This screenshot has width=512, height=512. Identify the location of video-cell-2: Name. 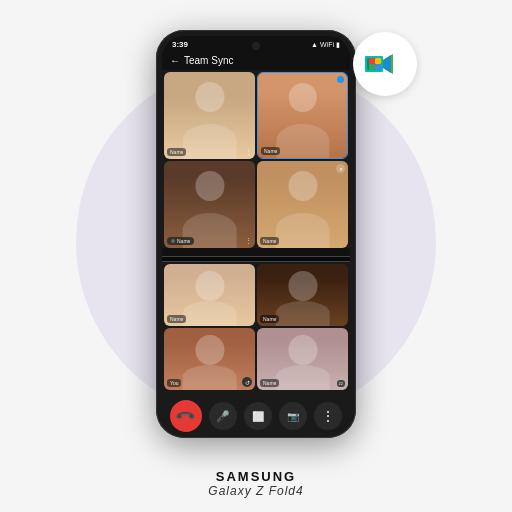
(302, 116).